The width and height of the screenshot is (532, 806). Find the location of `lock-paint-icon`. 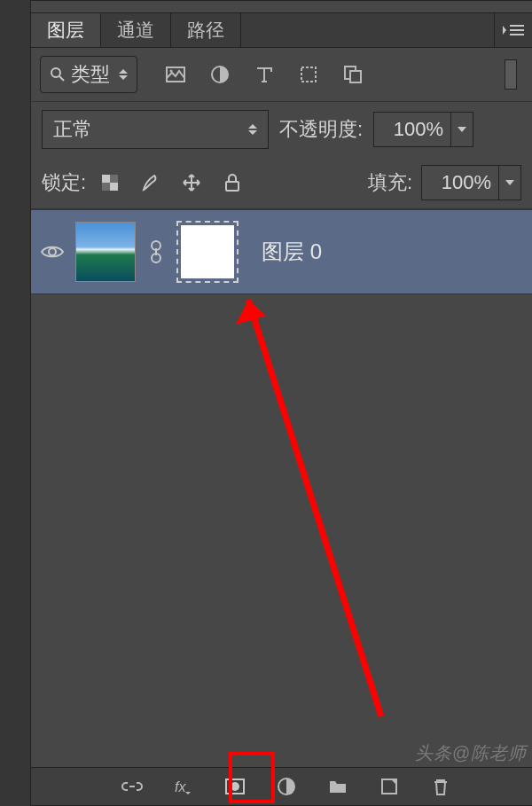

lock-paint-icon is located at coordinates (151, 183).